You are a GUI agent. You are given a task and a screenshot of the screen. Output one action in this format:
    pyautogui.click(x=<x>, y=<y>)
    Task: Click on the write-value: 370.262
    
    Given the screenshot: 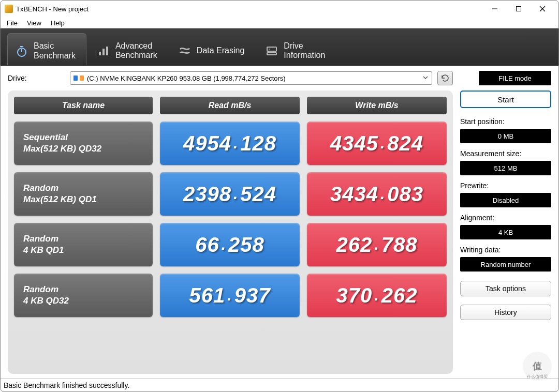 What is the action you would take?
    pyautogui.click(x=377, y=295)
    